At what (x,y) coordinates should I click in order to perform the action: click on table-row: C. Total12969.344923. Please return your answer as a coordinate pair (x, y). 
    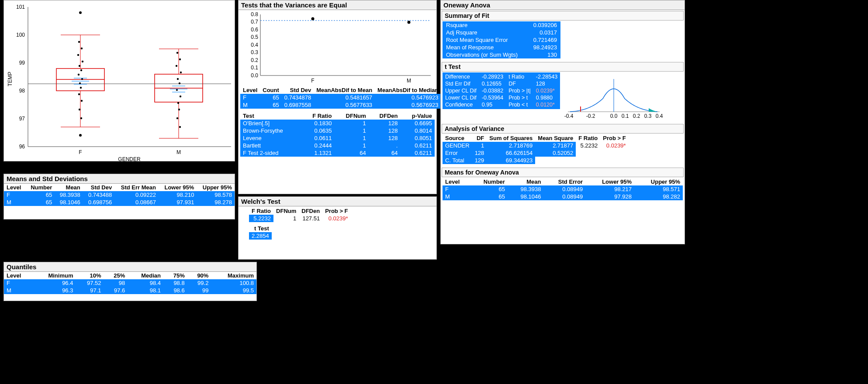
    Looking at the image, I should click on (536, 161).